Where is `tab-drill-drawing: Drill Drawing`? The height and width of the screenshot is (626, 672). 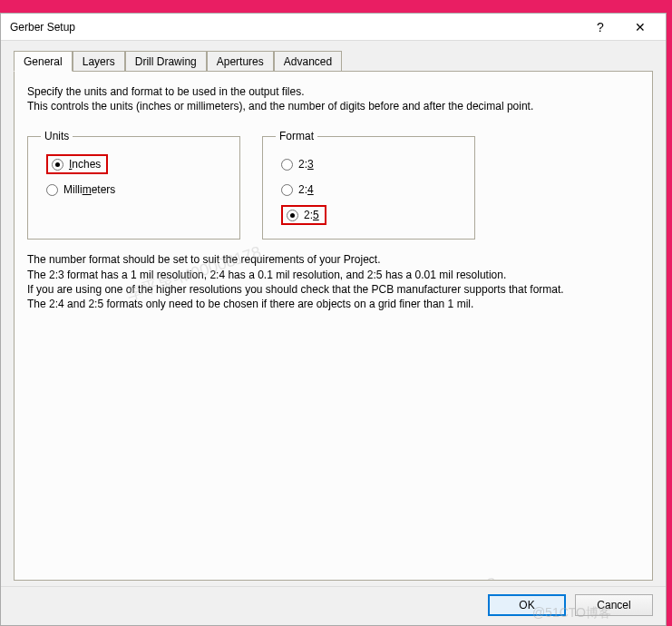
tab-drill-drawing: Drill Drawing is located at coordinates (166, 62).